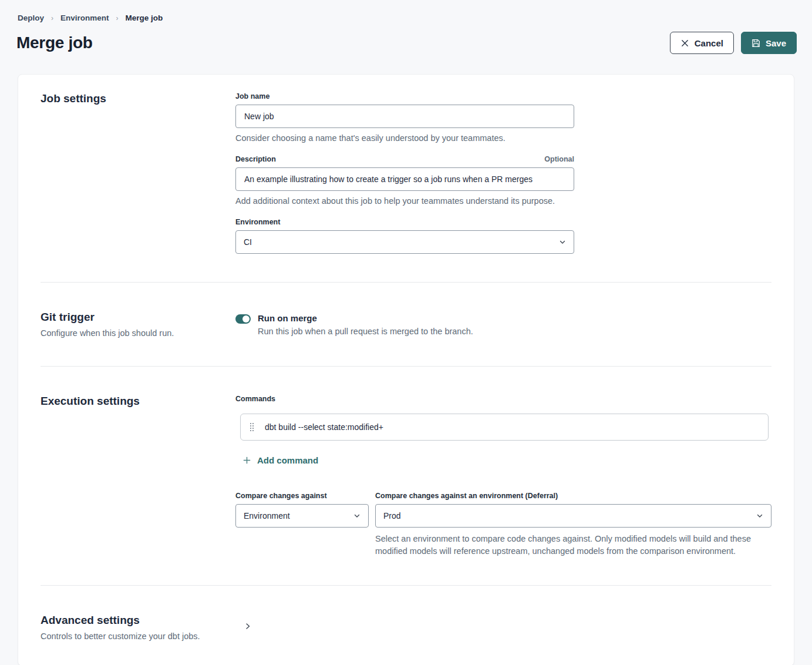  I want to click on compare-against-select: Environment, so click(302, 516).